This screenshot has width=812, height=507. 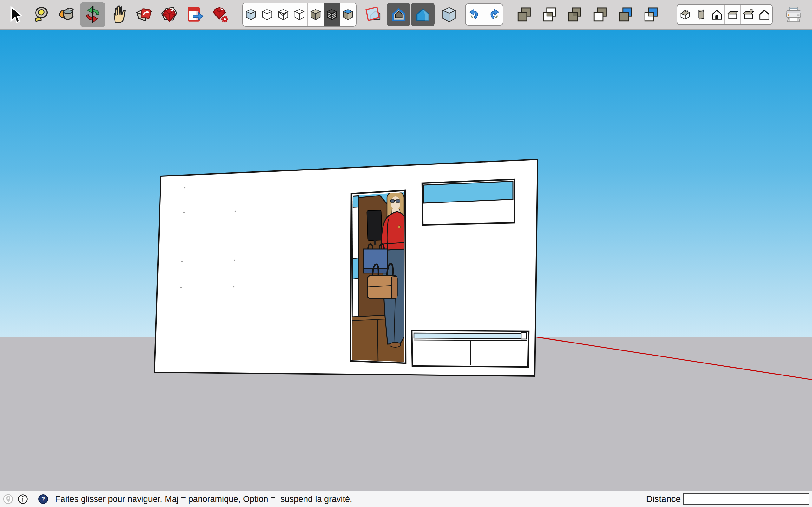 I want to click on section-cuts-icon, so click(x=399, y=15).